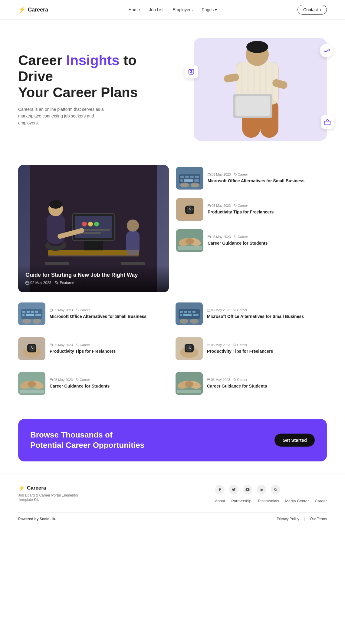 Image resolution: width=345 pixels, height=644 pixels. I want to click on side-post-0-date: 05 May 2023, so click(219, 174).